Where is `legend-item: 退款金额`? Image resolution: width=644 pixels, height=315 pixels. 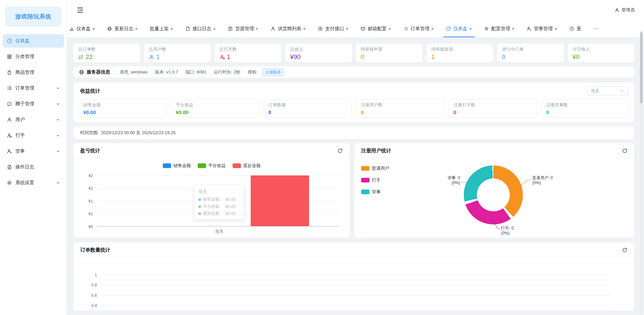
legend-item: 退款金额 is located at coordinates (247, 166).